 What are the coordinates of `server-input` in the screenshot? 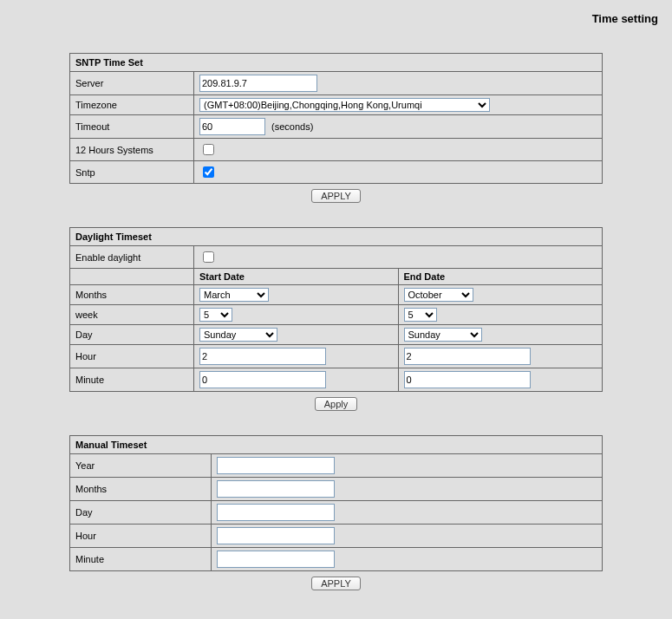 It's located at (258, 83).